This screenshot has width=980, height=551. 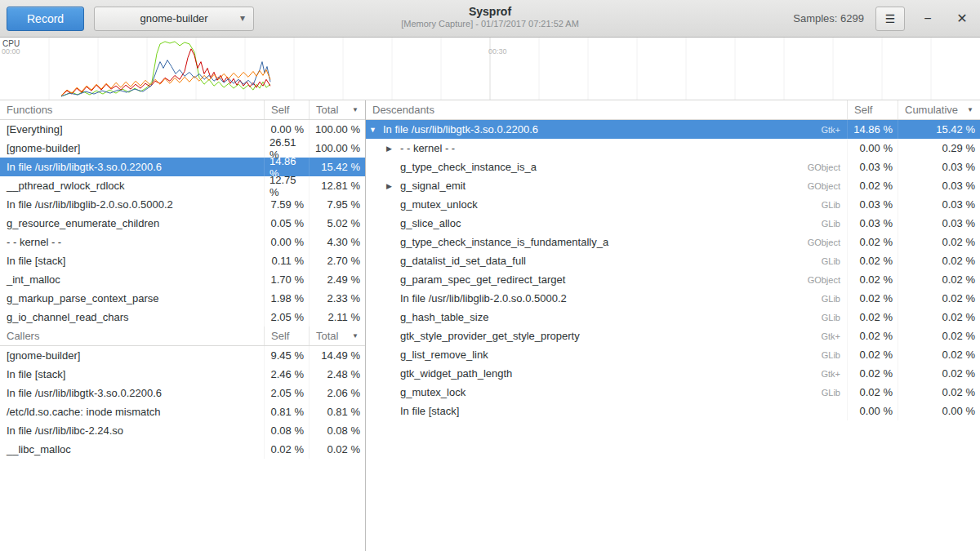 What do you see at coordinates (337, 393) in the screenshot?
I see `caller-total-value: 2.06 %` at bounding box center [337, 393].